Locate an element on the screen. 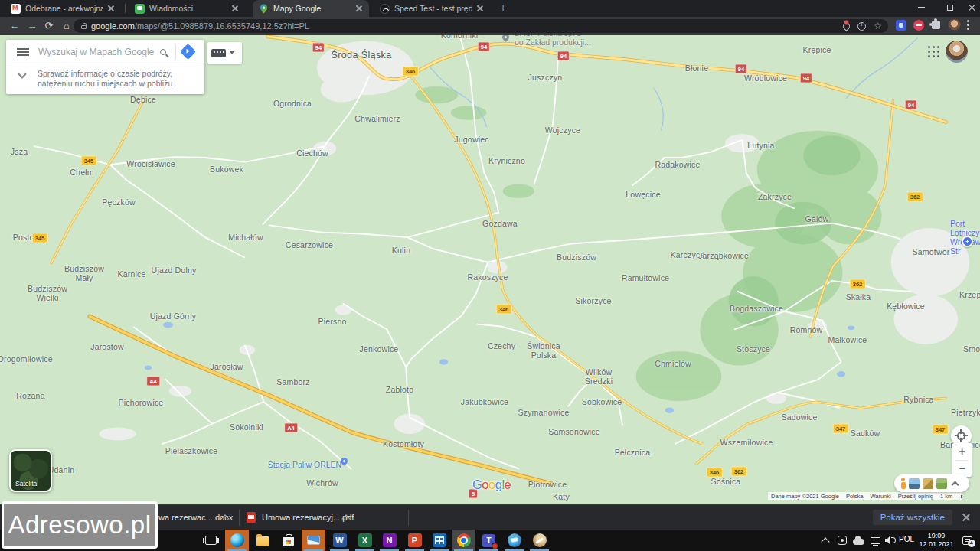 The image size is (980, 551). map-town-label: Kulin is located at coordinates (401, 251).